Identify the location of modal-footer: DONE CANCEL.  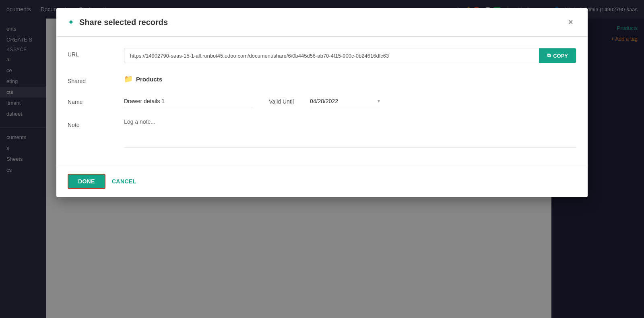
(322, 182).